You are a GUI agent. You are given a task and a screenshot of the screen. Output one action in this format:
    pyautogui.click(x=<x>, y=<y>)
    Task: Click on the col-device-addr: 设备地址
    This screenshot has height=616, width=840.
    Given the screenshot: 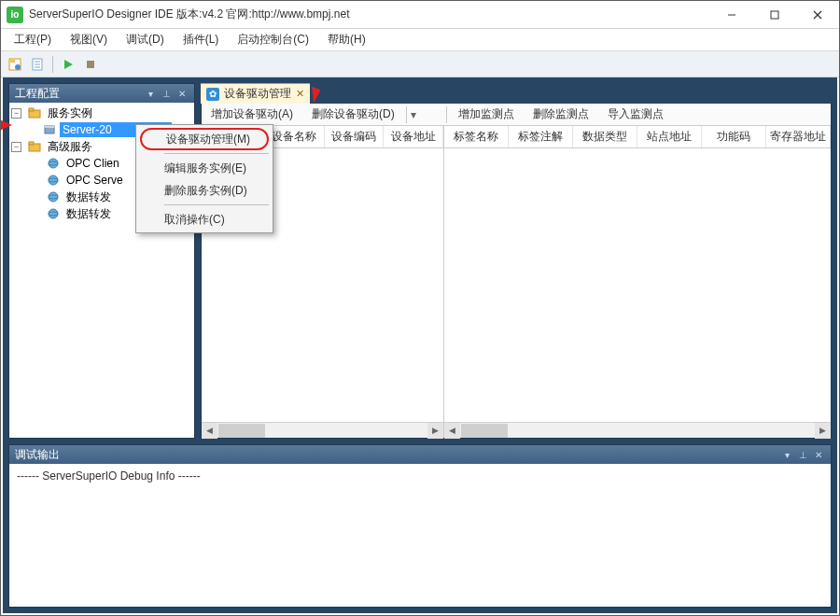 What is the action you would take?
    pyautogui.click(x=413, y=136)
    